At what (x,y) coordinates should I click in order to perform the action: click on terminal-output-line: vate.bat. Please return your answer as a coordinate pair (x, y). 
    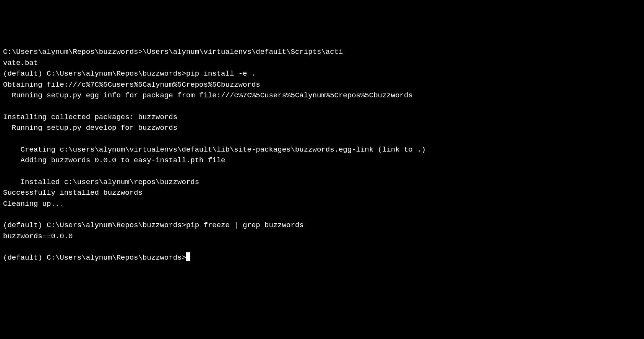
    Looking at the image, I should click on (322, 63).